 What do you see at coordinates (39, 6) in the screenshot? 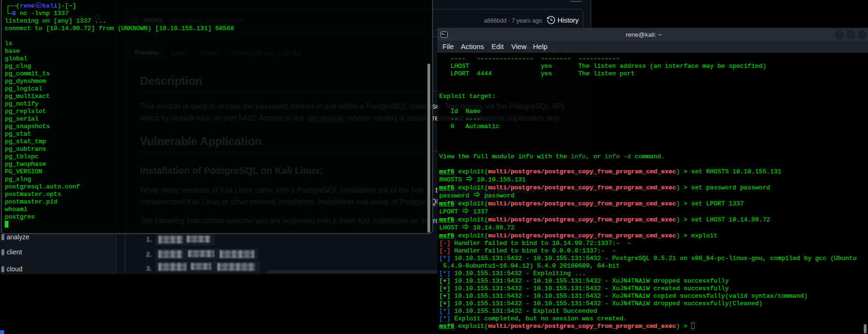
I see `svg-text: K` at bounding box center [39, 6].